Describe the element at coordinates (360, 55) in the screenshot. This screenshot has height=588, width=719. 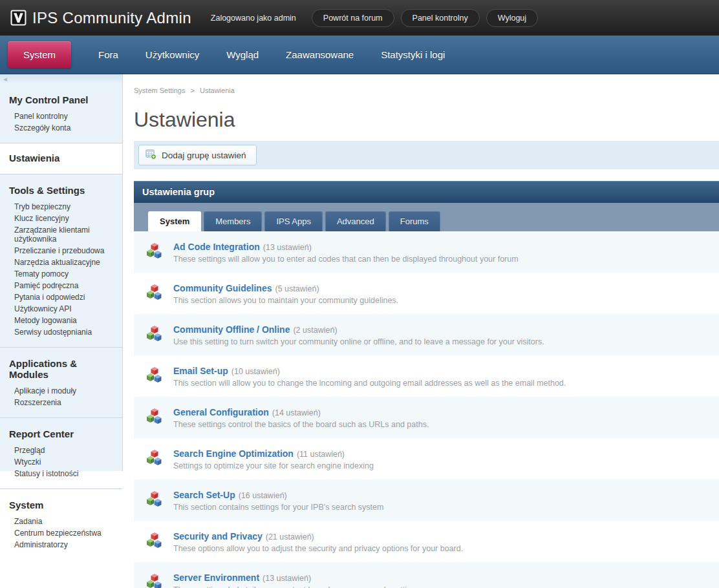
I see `primary-nav: System Fora Użytkownicy Wygląd Zaawansow…` at that location.